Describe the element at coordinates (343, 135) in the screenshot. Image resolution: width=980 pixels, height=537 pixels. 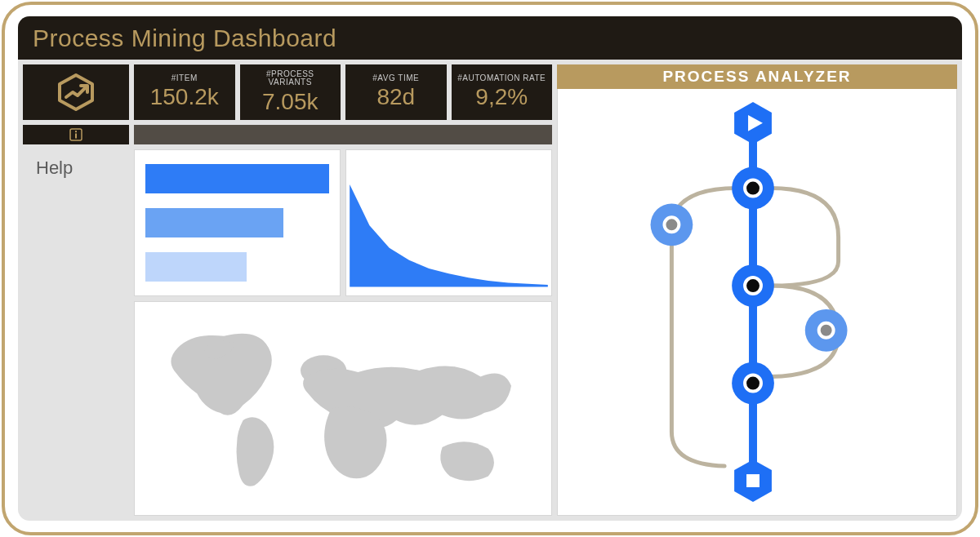
I see `info-filler` at that location.